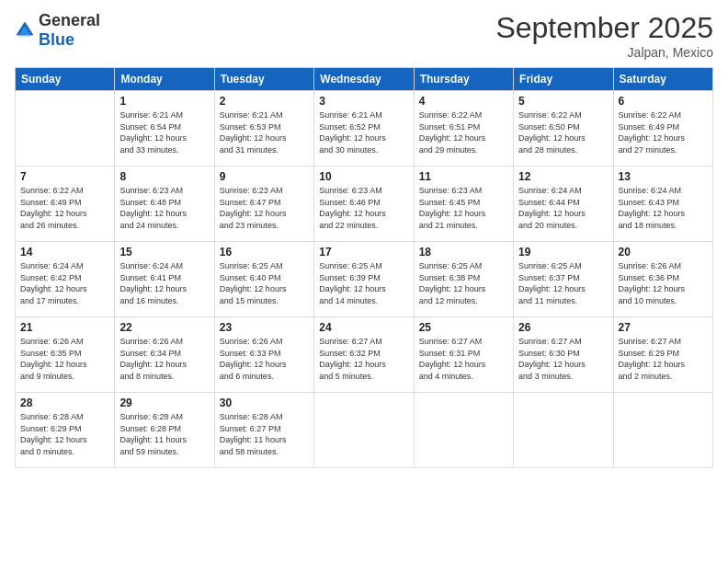 The image size is (728, 563). What do you see at coordinates (364, 129) in the screenshot?
I see `week-row-1: 1Sunrise: 6:21 AMSunset: 6:54 PMDaylight…` at bounding box center [364, 129].